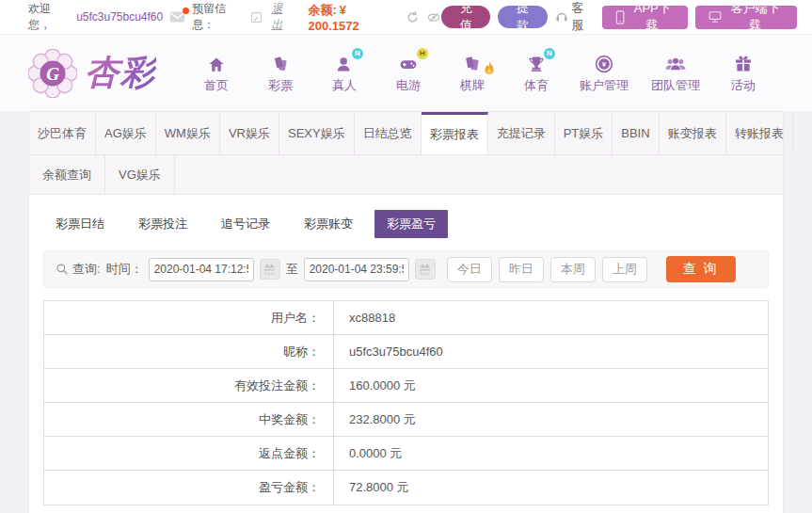  I want to click on withdraw-button: 提款, so click(522, 17).